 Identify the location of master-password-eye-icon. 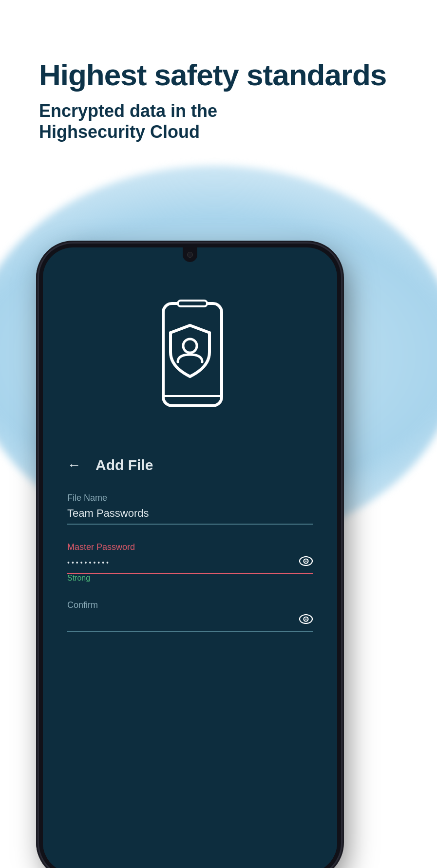
(306, 563).